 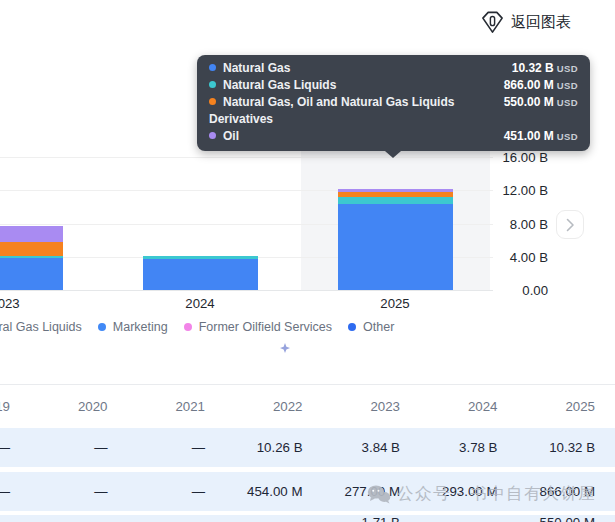 What do you see at coordinates (379, 494) in the screenshot?
I see `wechat-bubbles-icon` at bounding box center [379, 494].